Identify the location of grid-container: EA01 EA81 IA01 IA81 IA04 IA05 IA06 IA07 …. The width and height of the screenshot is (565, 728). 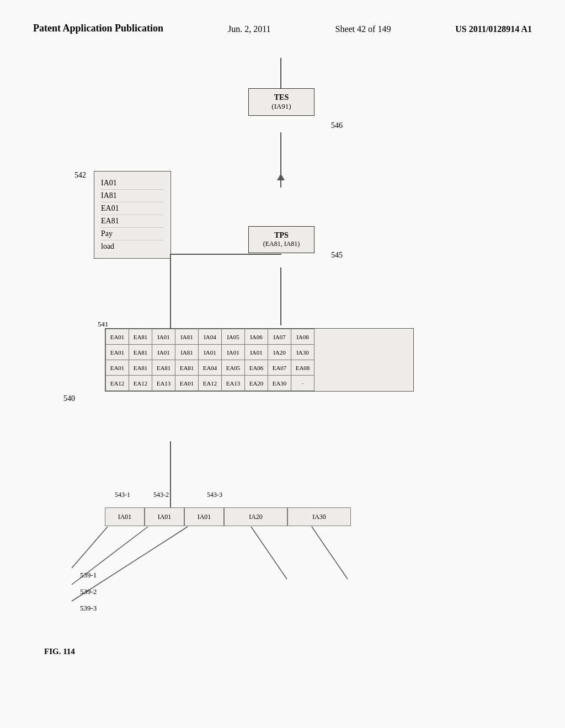
(259, 360).